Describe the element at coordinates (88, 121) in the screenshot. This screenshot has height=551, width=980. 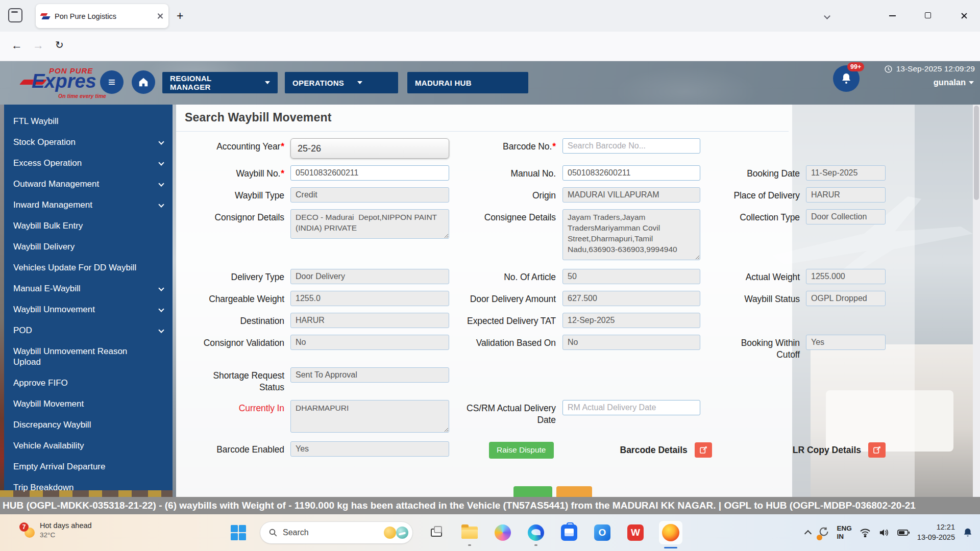
I see `sidebar-item-ftl-waybill: FTL Waybill` at that location.